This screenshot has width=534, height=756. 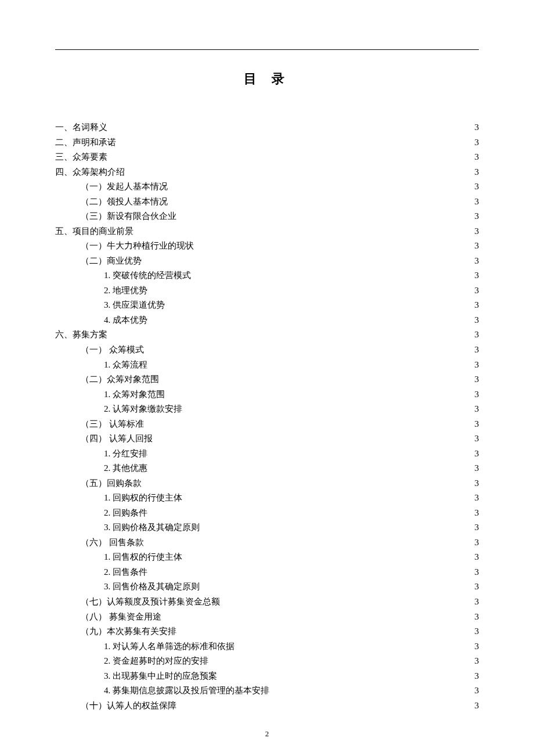 What do you see at coordinates (169, 646) in the screenshot?
I see `toc-entry-text: 1. 对认筹人名单筛选的标准和依据` at bounding box center [169, 646].